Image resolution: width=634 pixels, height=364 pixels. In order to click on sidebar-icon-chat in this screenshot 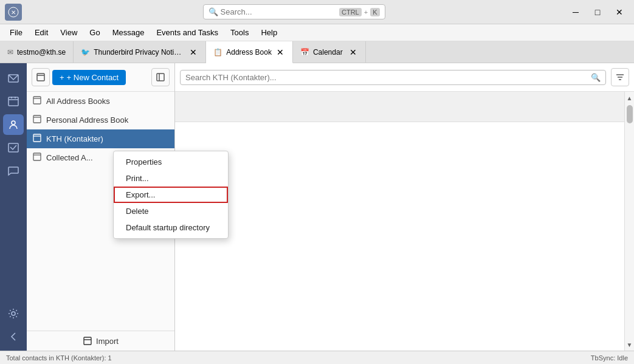, I will do `click(13, 171)`.